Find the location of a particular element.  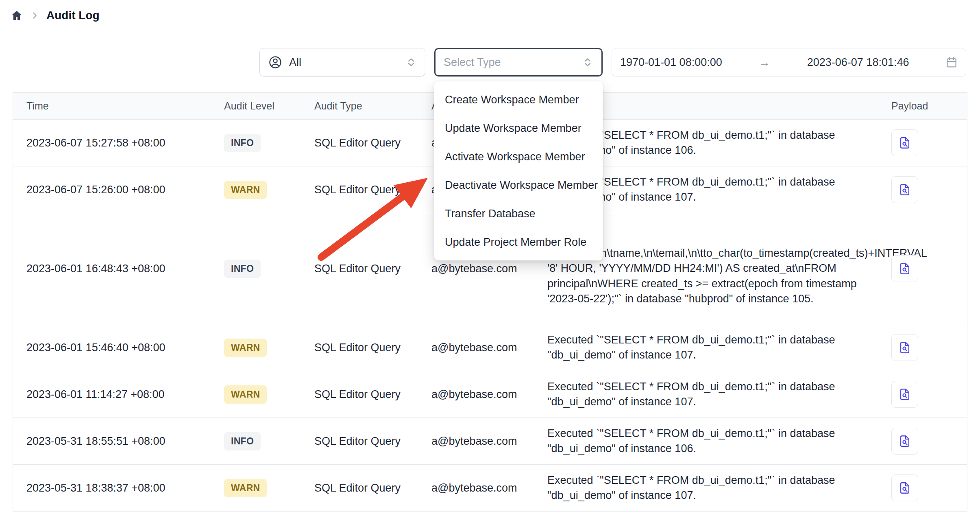

table-row: 2023-06-01 11:14:27 +08:00 WARN SQL Edit… is located at coordinates (490, 395).